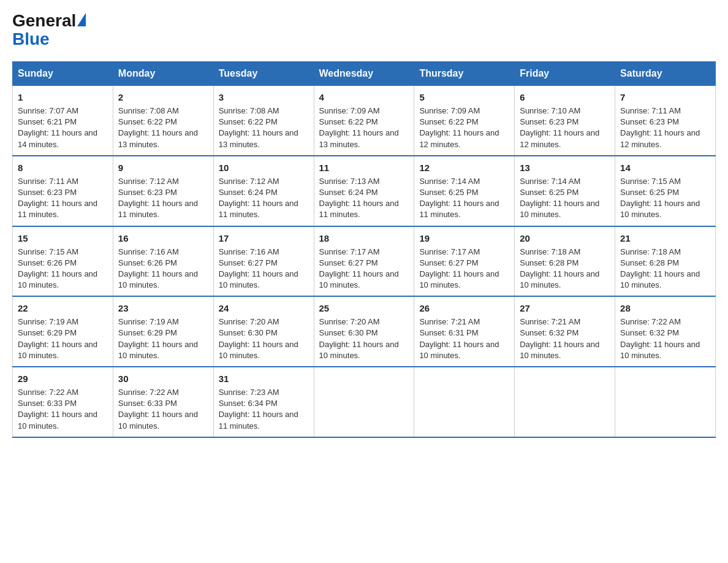 The height and width of the screenshot is (563, 728). What do you see at coordinates (264, 238) in the screenshot?
I see `day-number: 17` at bounding box center [264, 238].